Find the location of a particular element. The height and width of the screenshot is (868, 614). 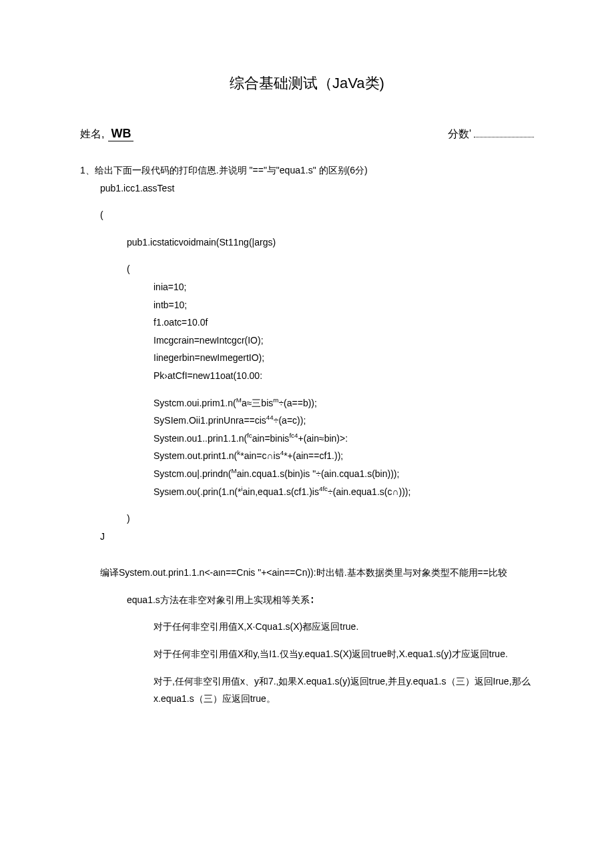

page-title: 综合基础测试（JaVa类) is located at coordinates (307, 83).